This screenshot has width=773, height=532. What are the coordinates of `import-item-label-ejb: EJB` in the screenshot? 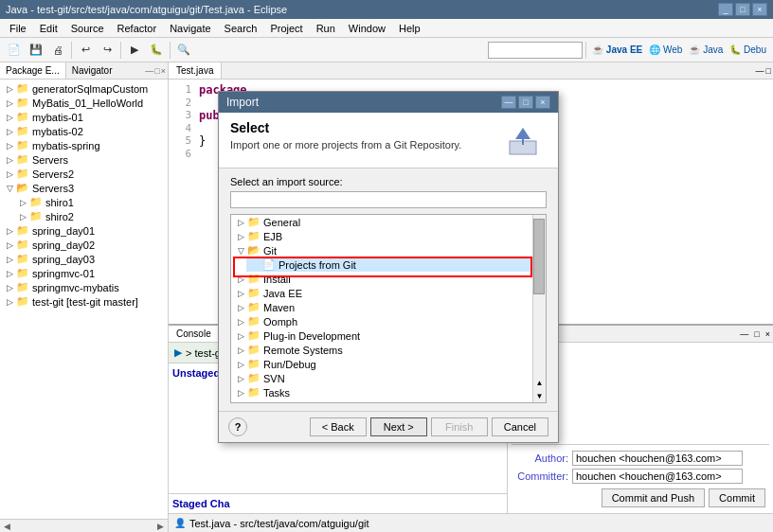 It's located at (273, 237).